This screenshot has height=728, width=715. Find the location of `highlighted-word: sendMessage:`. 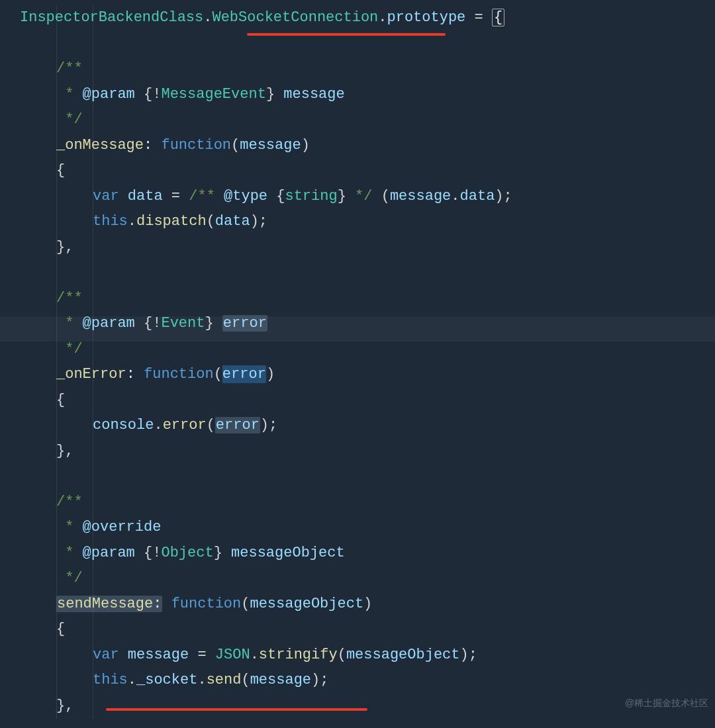

highlighted-word: sendMessage: is located at coordinates (109, 604).